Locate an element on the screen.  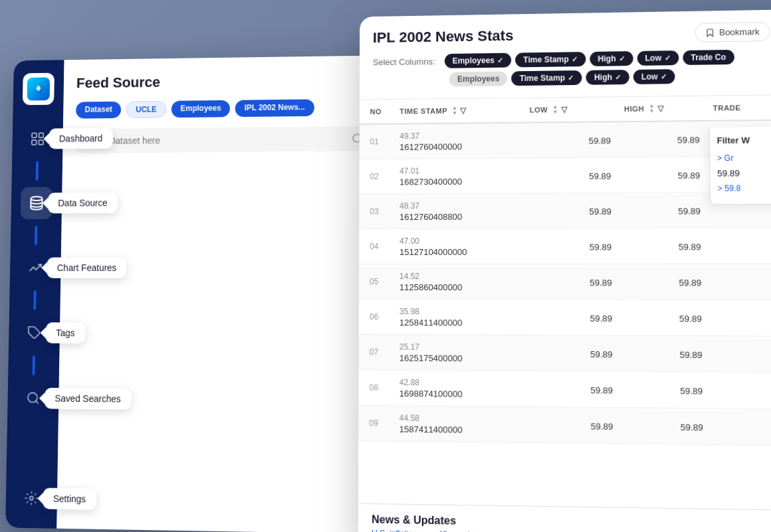
chips-row-1: Select Columns: Employees Time Stamp Hig… is located at coordinates (572, 59).